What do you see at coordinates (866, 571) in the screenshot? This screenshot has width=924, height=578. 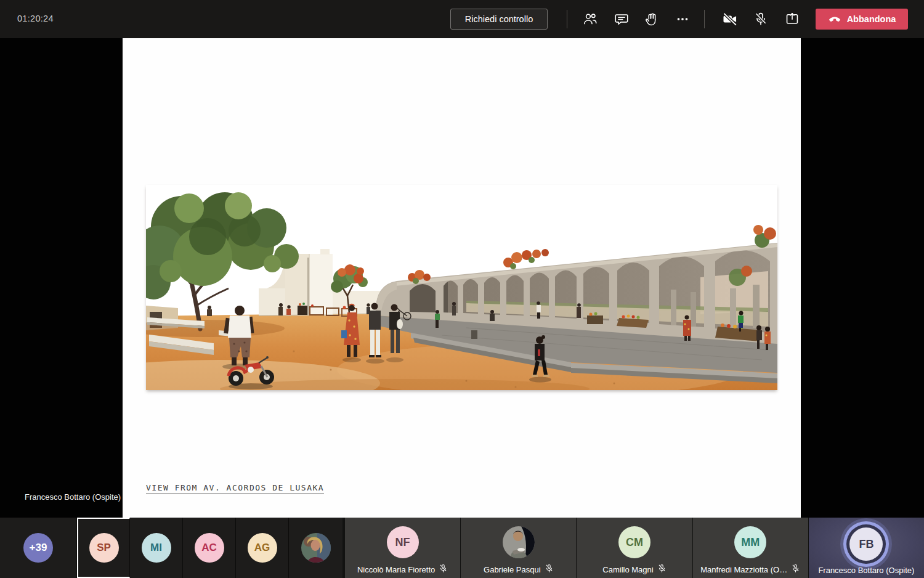 I see `participant-name: Francesco Bottaro (Ospite)` at bounding box center [866, 571].